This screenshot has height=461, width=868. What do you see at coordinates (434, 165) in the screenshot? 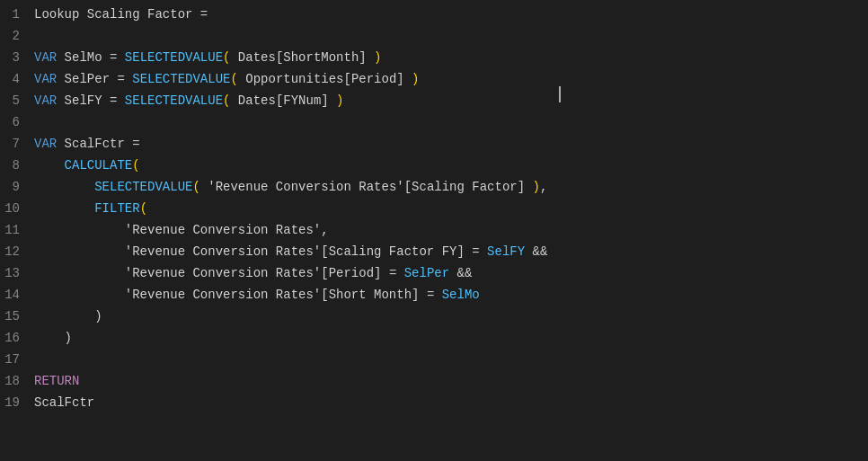
I see `code-line: 8 CALCULATE(` at bounding box center [434, 165].